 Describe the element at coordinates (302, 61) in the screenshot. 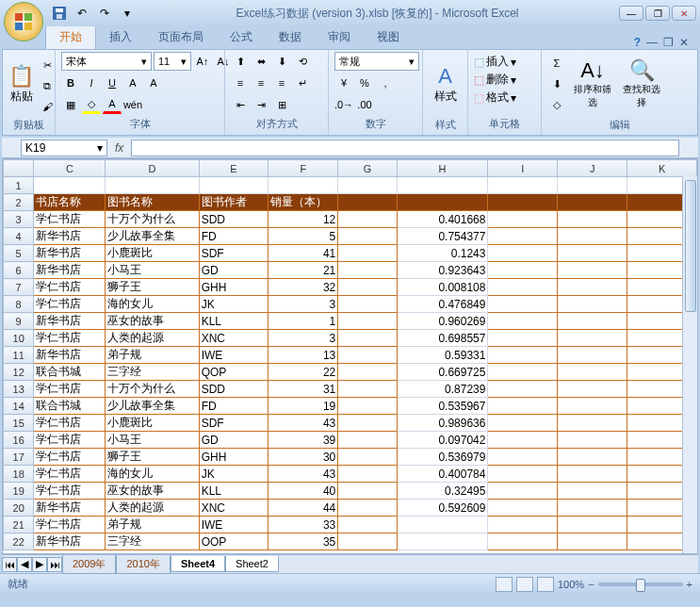

I see `orientation-icon: ⟲` at that location.